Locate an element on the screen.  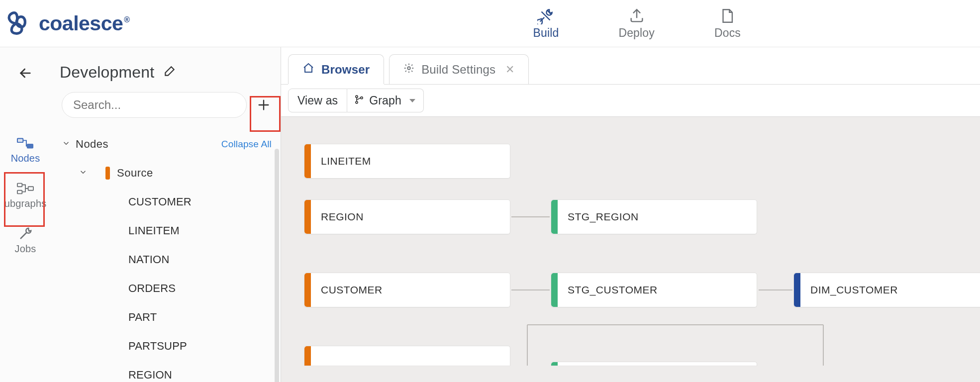
home-icon is located at coordinates (308, 70).